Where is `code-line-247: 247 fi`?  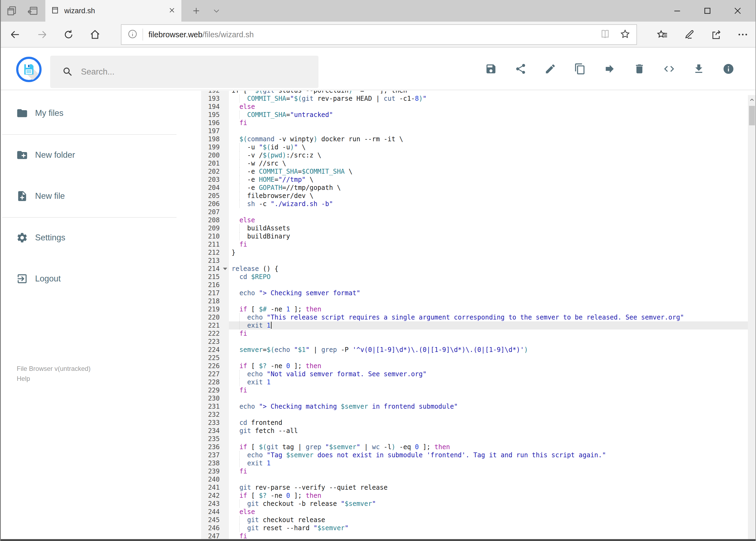
code-line-247: 247 fi is located at coordinates (475, 536).